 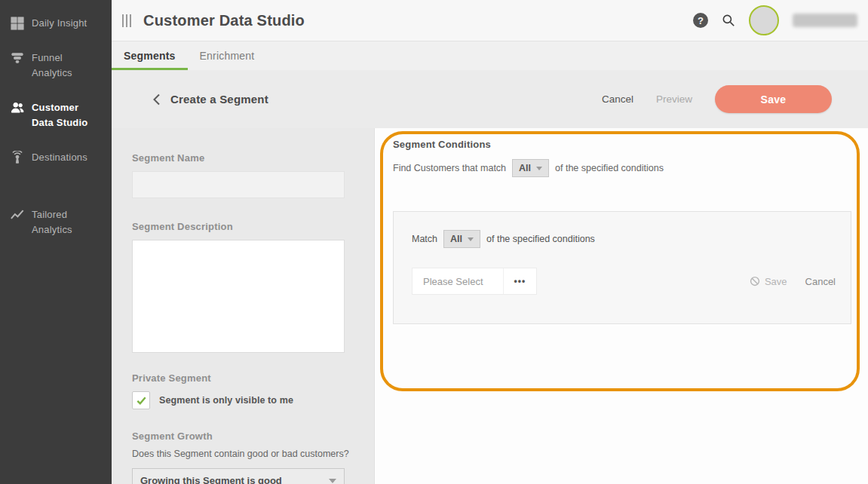 What do you see at coordinates (211, 479) in the screenshot?
I see `segment-growth-value: Growing this Segment is good` at bounding box center [211, 479].